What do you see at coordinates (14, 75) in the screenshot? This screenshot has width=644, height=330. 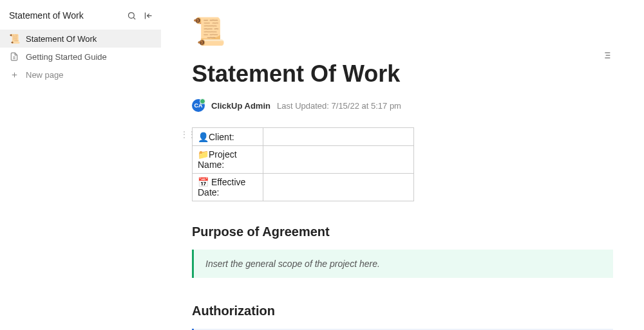 I see `plus-icon` at bounding box center [14, 75].